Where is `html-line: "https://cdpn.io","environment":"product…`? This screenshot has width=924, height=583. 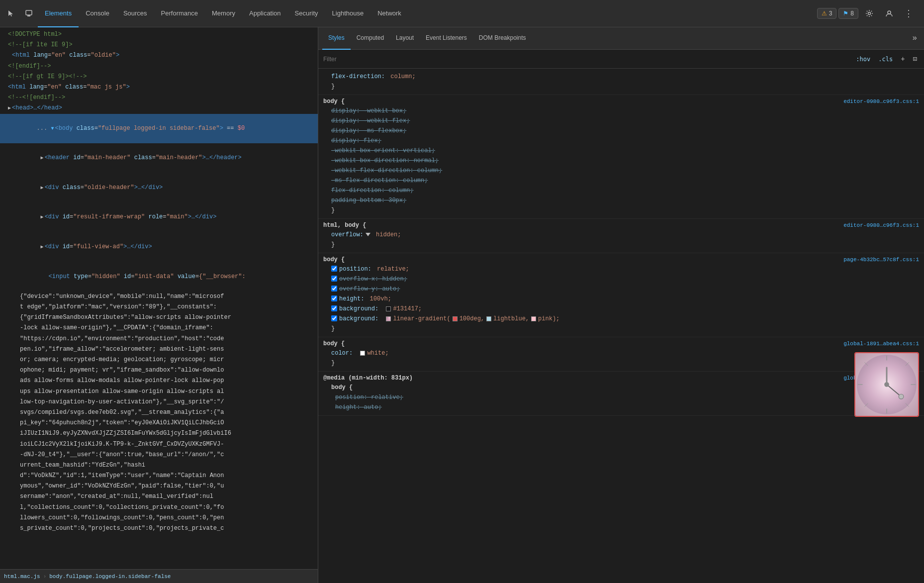
html-line: "https://cdpn.io","environment":"product… is located at coordinates (159, 339).